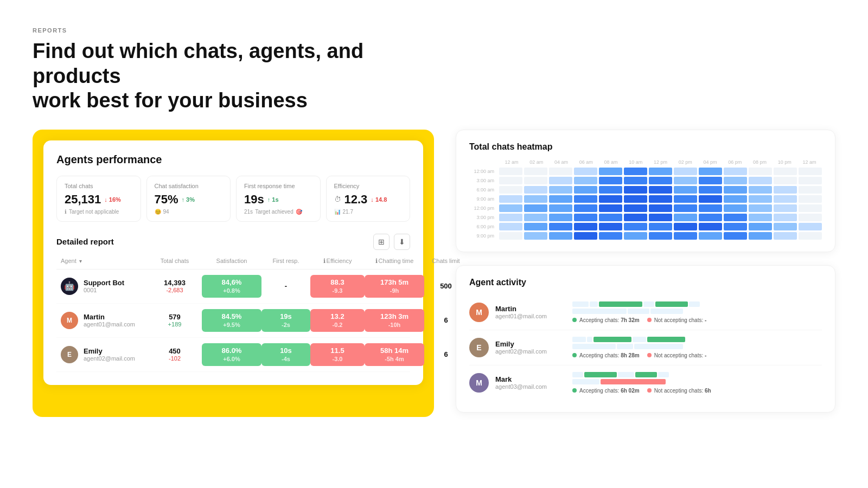 The height and width of the screenshot is (488, 868). What do you see at coordinates (69, 320) in the screenshot?
I see `martin-avatar: M` at bounding box center [69, 320].